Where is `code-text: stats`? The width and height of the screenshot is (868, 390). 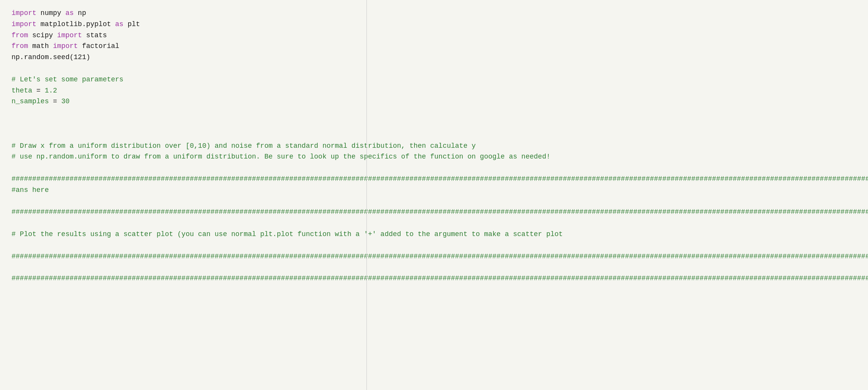
code-text: stats is located at coordinates (94, 35).